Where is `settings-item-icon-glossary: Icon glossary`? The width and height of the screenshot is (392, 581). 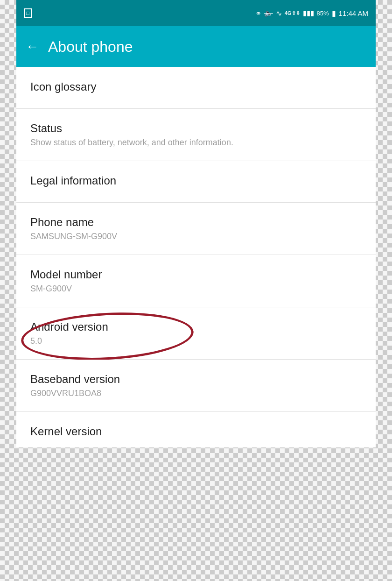
settings-item-icon-glossary: Icon glossary is located at coordinates (196, 88).